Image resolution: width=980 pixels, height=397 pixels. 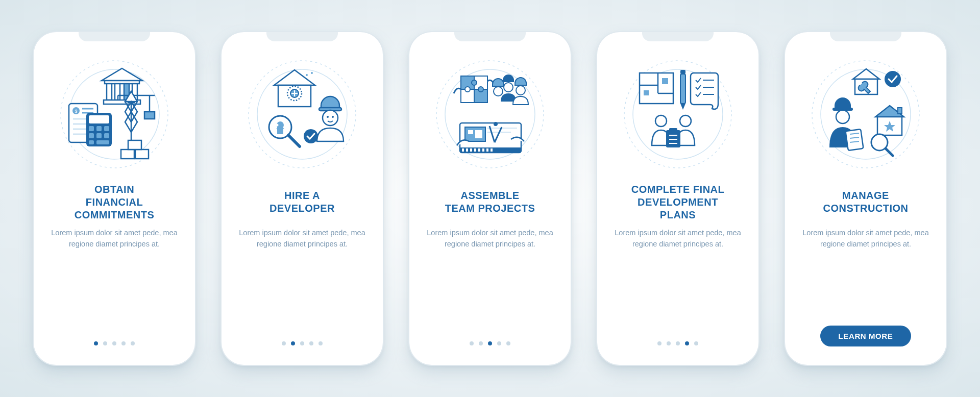 What do you see at coordinates (302, 202) in the screenshot?
I see `slide-title: HIRE A DEVELOPER` at bounding box center [302, 202].